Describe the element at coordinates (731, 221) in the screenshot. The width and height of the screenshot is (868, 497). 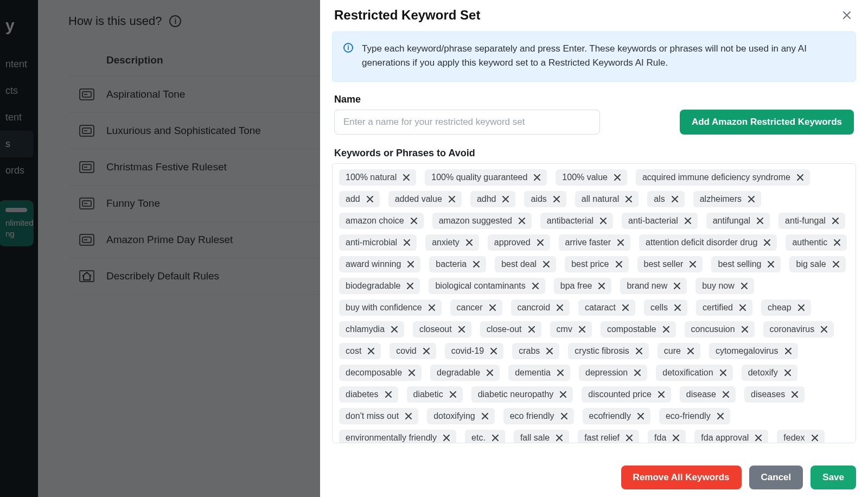
I see `keyword-chip-label: antifungal` at that location.